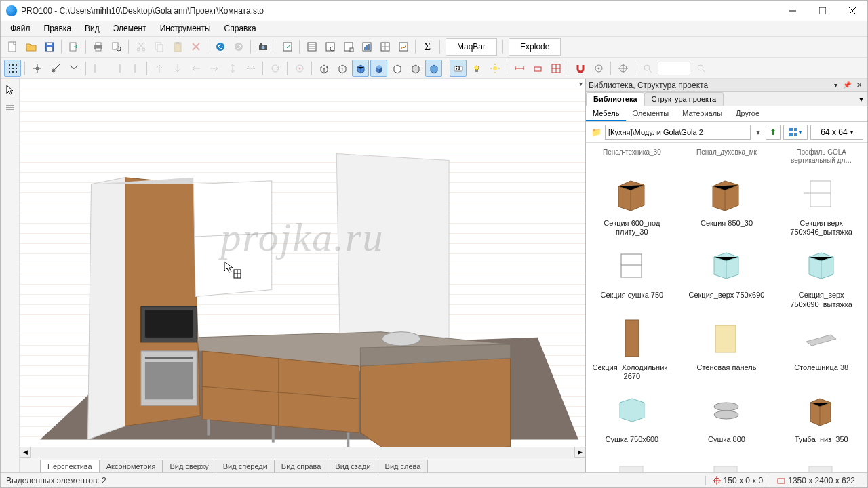 This screenshot has height=488, width=868. What do you see at coordinates (12, 68) in the screenshot?
I see `grid-dots-icon` at bounding box center [12, 68].